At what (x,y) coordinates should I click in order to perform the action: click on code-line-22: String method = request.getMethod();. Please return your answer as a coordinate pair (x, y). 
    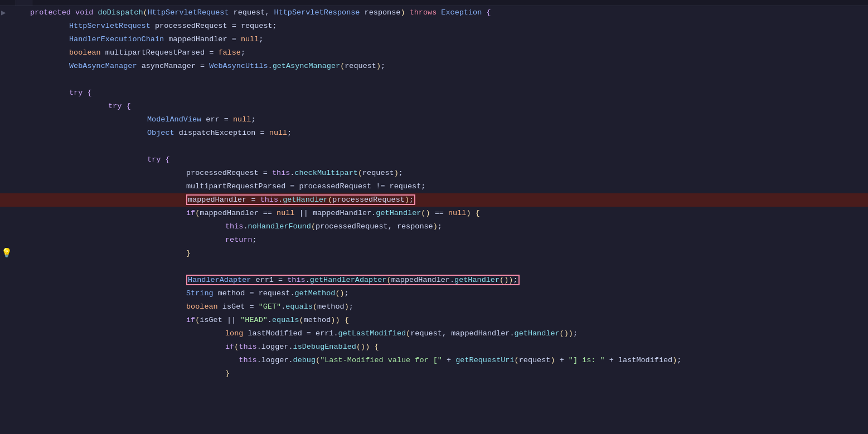
    Looking at the image, I should click on (434, 294).